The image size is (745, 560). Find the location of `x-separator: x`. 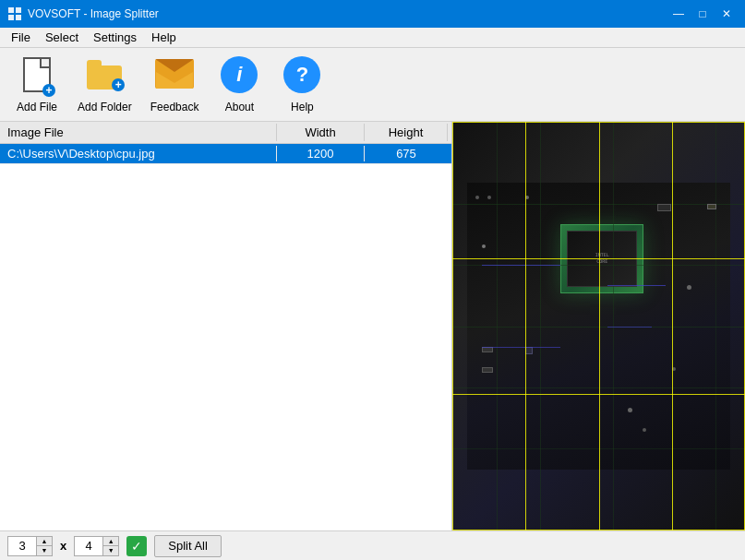

x-separator: x is located at coordinates (63, 546).